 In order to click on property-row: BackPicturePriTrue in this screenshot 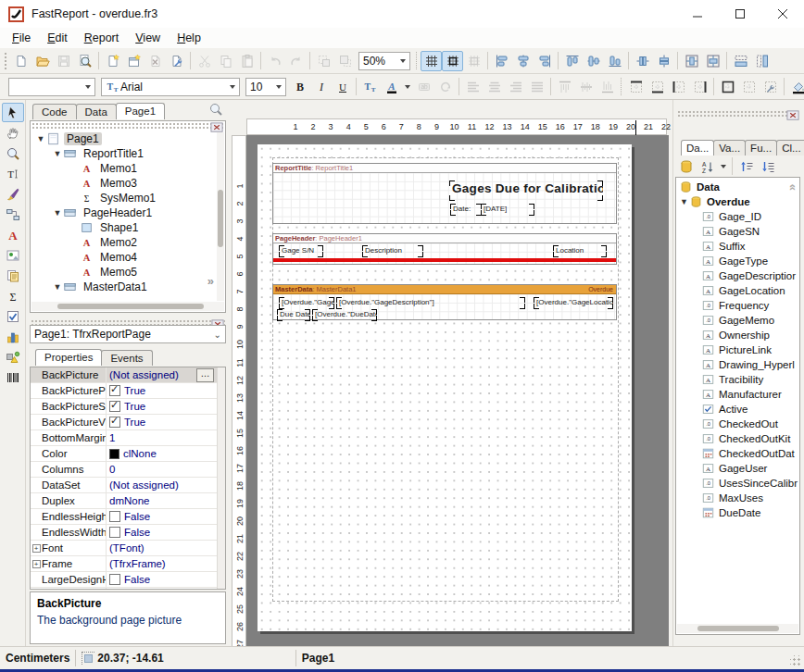, I will do `click(128, 391)`.